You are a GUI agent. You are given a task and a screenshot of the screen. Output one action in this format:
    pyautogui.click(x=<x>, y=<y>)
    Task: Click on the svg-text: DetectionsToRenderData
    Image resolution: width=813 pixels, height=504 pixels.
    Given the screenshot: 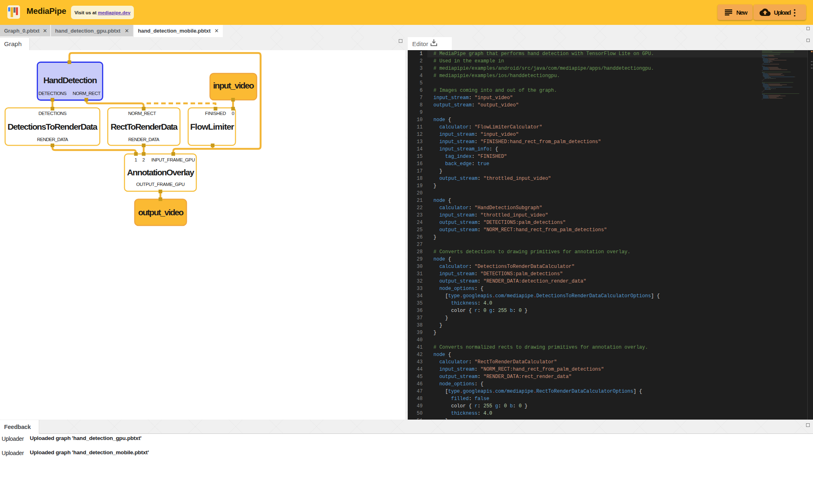 What is the action you would take?
    pyautogui.click(x=53, y=126)
    